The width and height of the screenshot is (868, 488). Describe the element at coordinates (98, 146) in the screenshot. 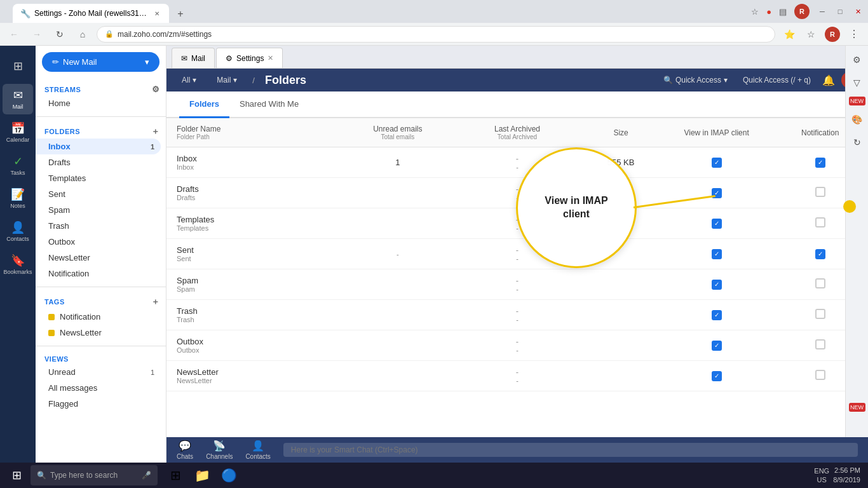

I see `sidebar-item-inbox: Inbox 1` at that location.